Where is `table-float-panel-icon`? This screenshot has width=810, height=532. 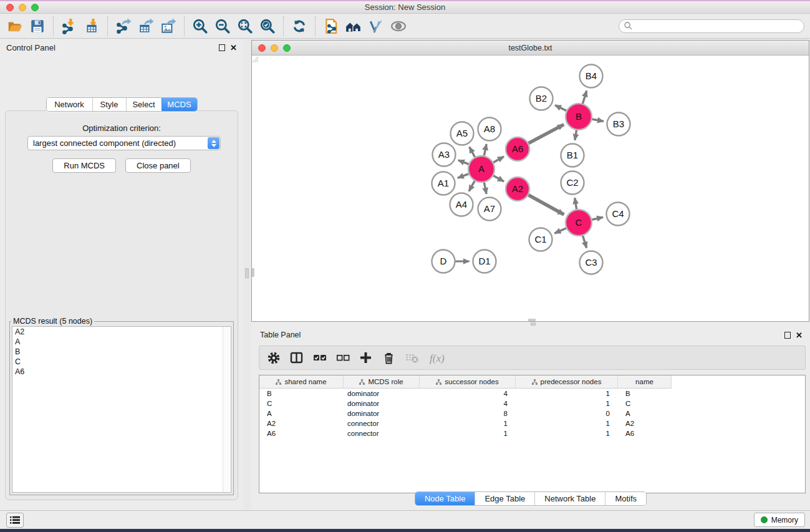
table-float-panel-icon is located at coordinates (788, 336).